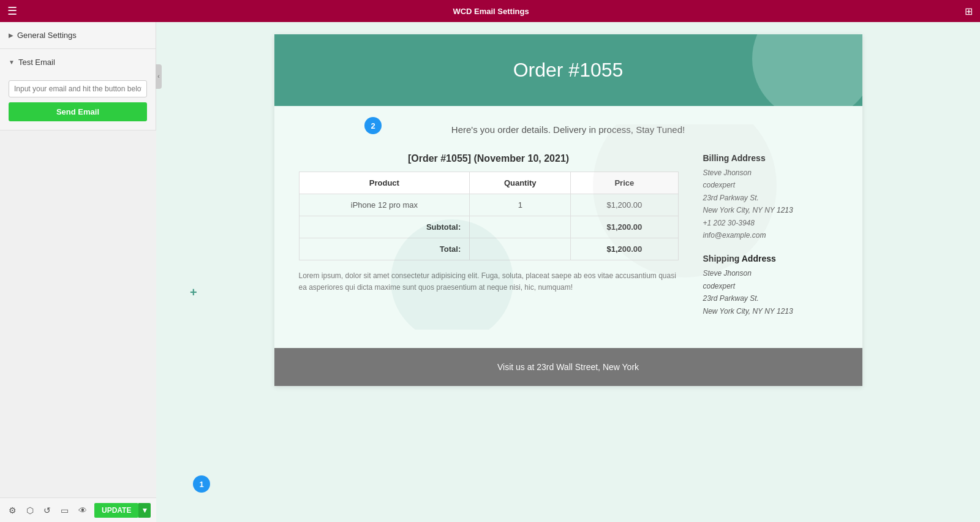 This screenshot has width=980, height=522. What do you see at coordinates (568, 367) in the screenshot?
I see `email-footer: Visit us at 23rd Wall Street, New York` at bounding box center [568, 367].